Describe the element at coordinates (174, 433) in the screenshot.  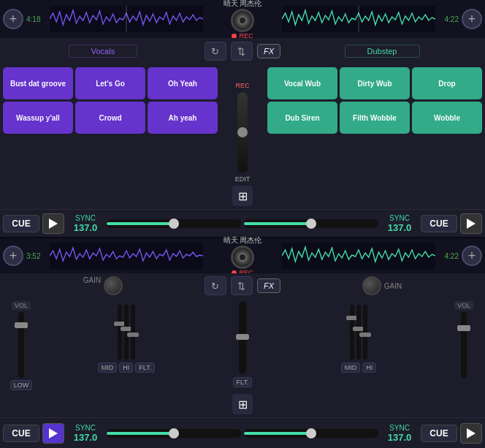
I see `pitch-slider-bottom-left` at that location.